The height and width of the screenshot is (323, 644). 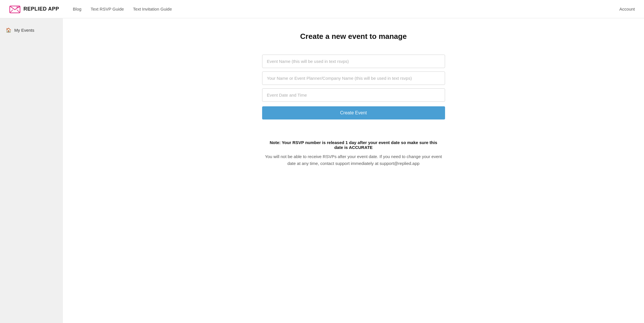 I want to click on event-date-input, so click(x=354, y=95).